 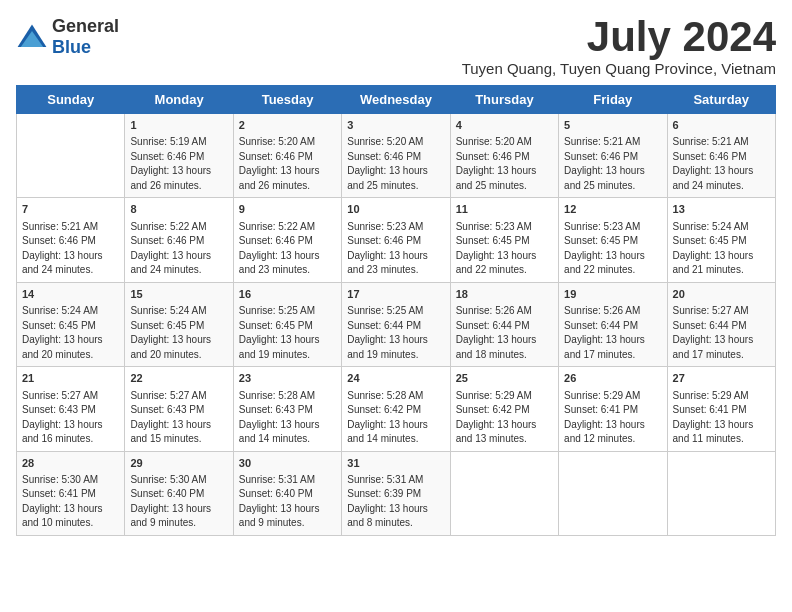 What do you see at coordinates (613, 100) in the screenshot?
I see `day-header-friday: Friday` at bounding box center [613, 100].